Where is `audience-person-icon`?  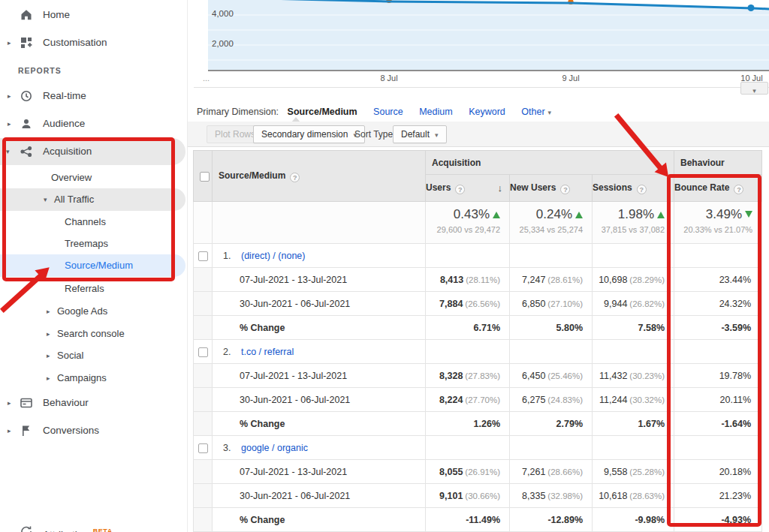 audience-person-icon is located at coordinates (26, 124).